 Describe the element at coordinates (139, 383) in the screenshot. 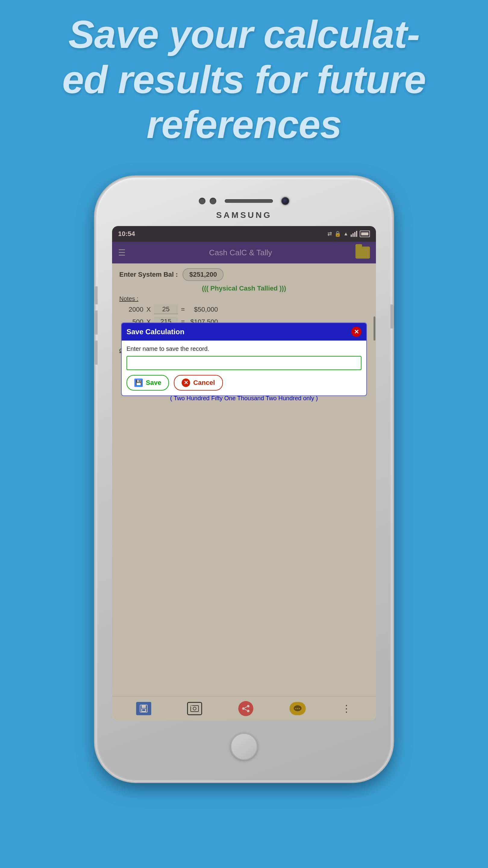

I see `save-floppy-icon: 💾` at that location.